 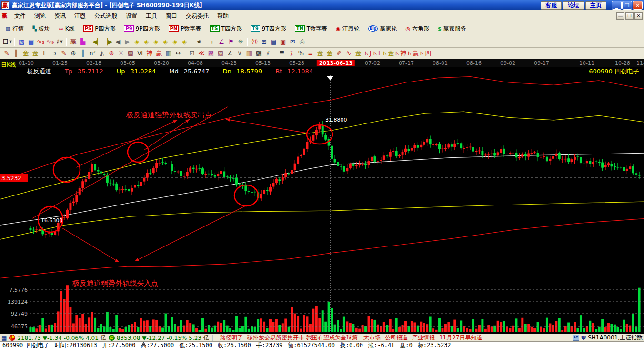 I want to click on news-headline-link: 11月27日早知道, so click(x=461, y=338).